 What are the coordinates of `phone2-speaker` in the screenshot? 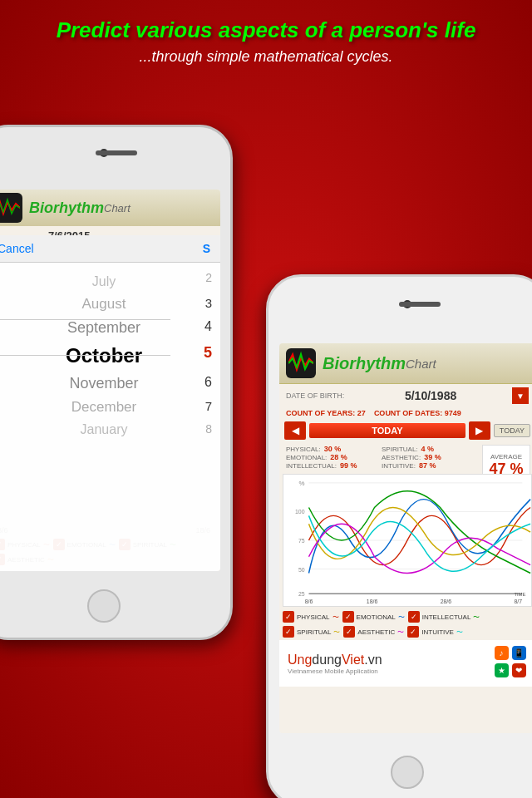 It's located at (420, 304).